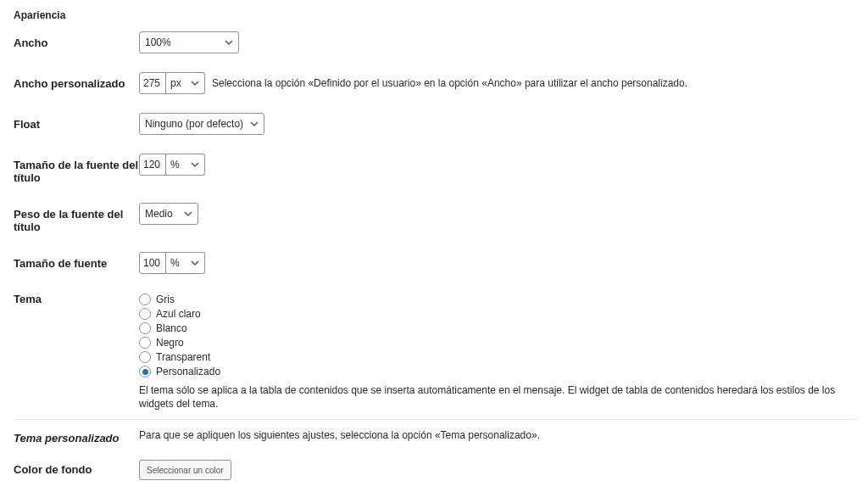 The image size is (868, 492). What do you see at coordinates (76, 81) in the screenshot?
I see `custom-width-label: Ancho personalizado` at bounding box center [76, 81].